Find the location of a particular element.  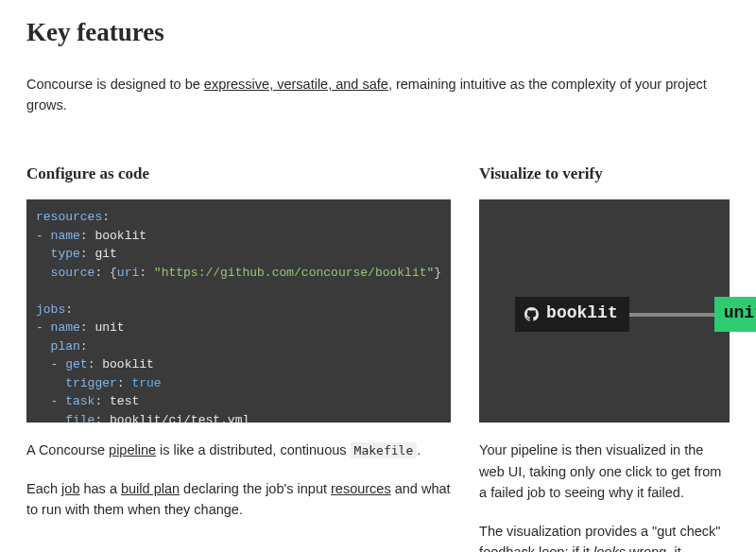

code-token-key: uri is located at coordinates (129, 272).